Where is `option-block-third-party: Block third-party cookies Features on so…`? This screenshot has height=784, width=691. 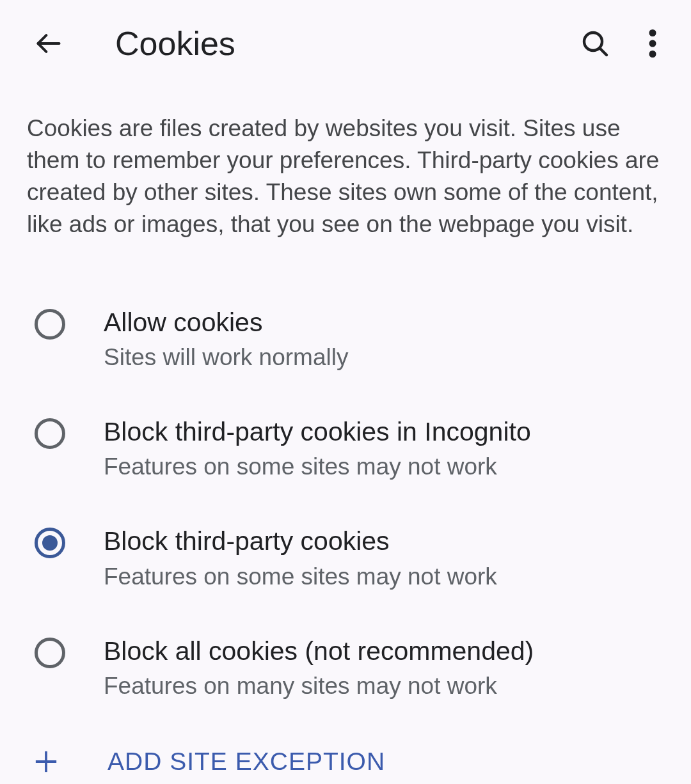 option-block-third-party: Block third-party cookies Features on so… is located at coordinates (346, 558).